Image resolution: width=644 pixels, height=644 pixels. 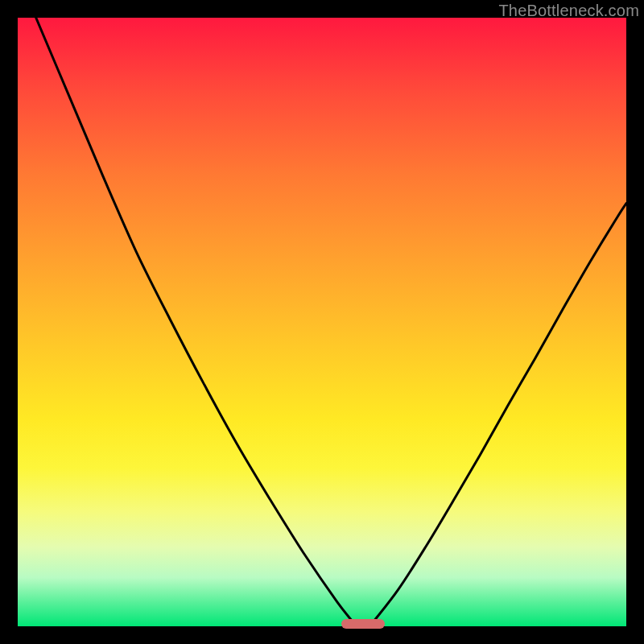 What do you see at coordinates (363, 624) in the screenshot?
I see `minimum-marker` at bounding box center [363, 624].